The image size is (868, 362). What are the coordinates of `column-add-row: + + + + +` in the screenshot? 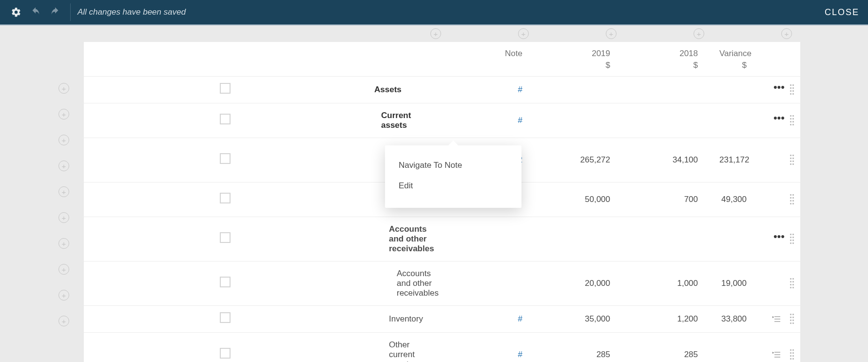 It's located at (476, 34).